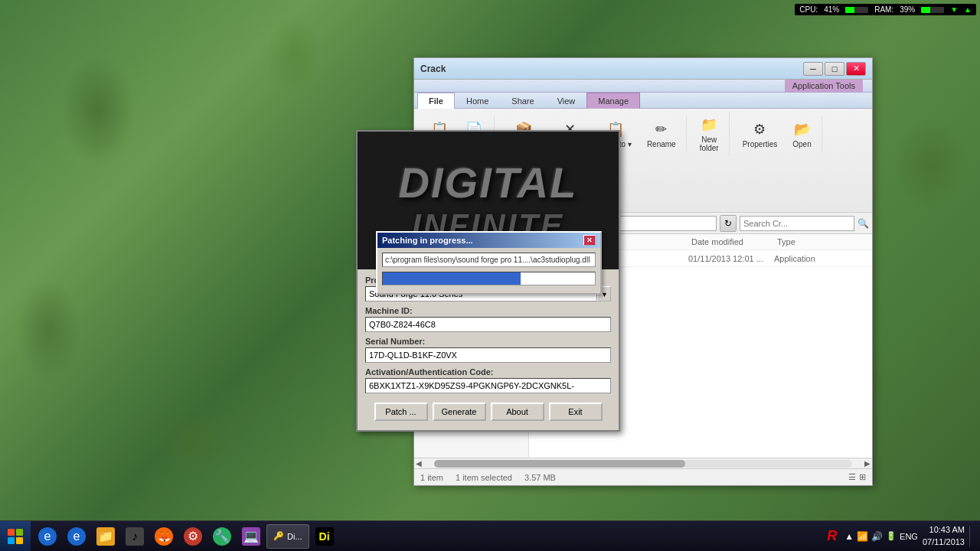 The image size is (980, 551). Describe the element at coordinates (488, 386) in the screenshot. I see `activation-input` at that location.